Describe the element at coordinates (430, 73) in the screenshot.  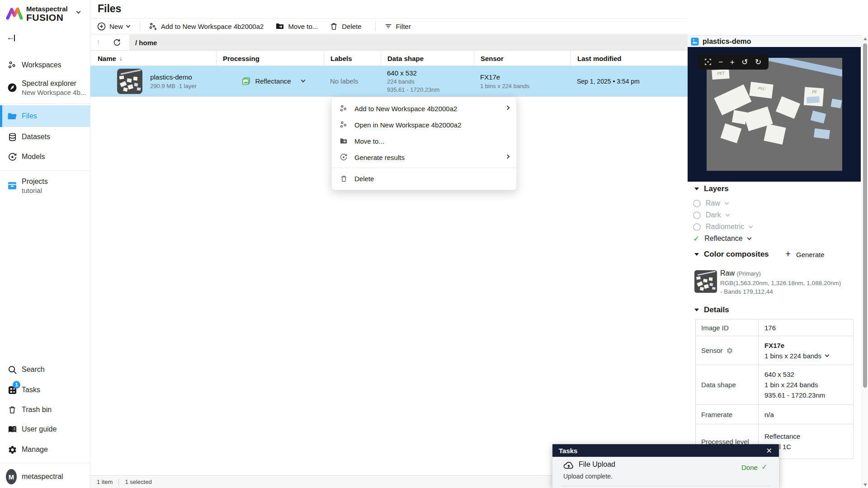
I see `shape-dimensions: 640 x 532` at that location.